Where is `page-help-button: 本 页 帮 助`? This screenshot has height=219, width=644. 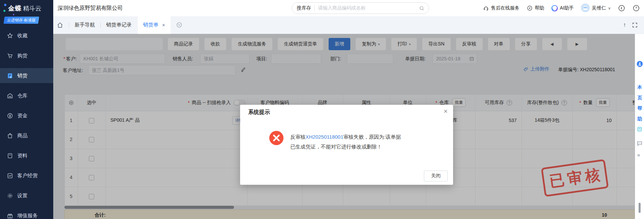 page-help-button: 本 页 帮 助 is located at coordinates (640, 103).